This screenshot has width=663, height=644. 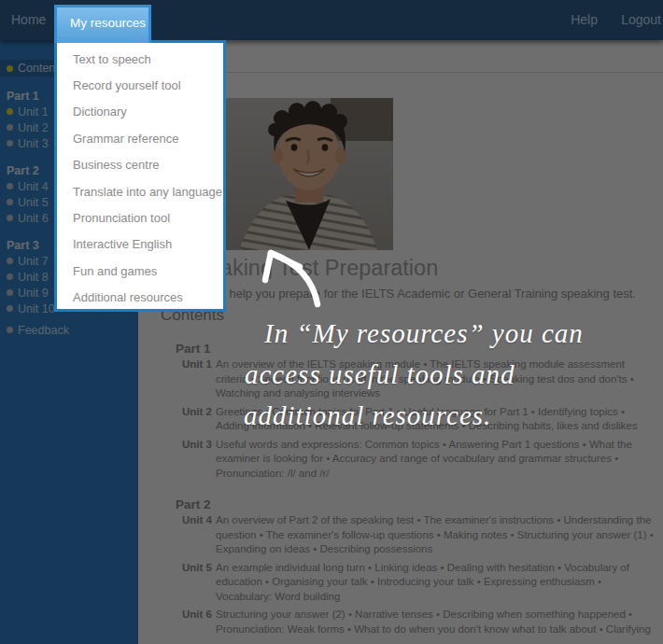 What do you see at coordinates (424, 334) in the screenshot?
I see `tour-text-line: In “My resources” you can` at bounding box center [424, 334].